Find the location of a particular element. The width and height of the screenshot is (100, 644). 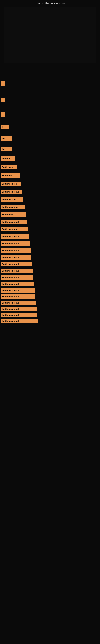

chart-area is located at coordinates (50, 35).